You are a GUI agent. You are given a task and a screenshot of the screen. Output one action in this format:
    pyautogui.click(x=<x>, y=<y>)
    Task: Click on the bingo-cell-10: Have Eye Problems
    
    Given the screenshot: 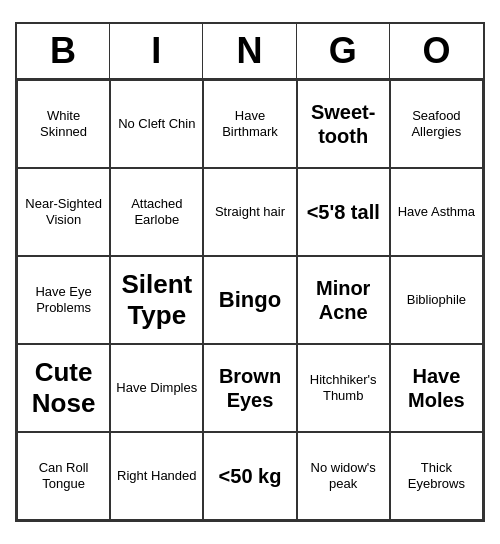 What is the action you would take?
    pyautogui.click(x=64, y=300)
    